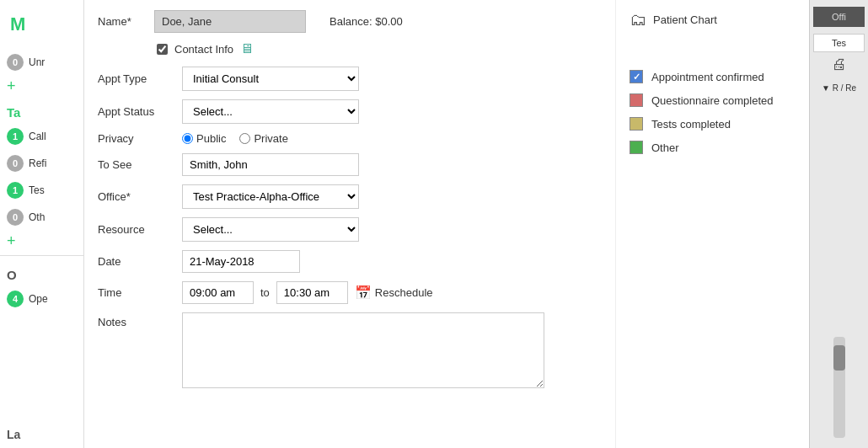  Describe the element at coordinates (271, 138) in the screenshot. I see `privacy-private-text: Private` at that location.